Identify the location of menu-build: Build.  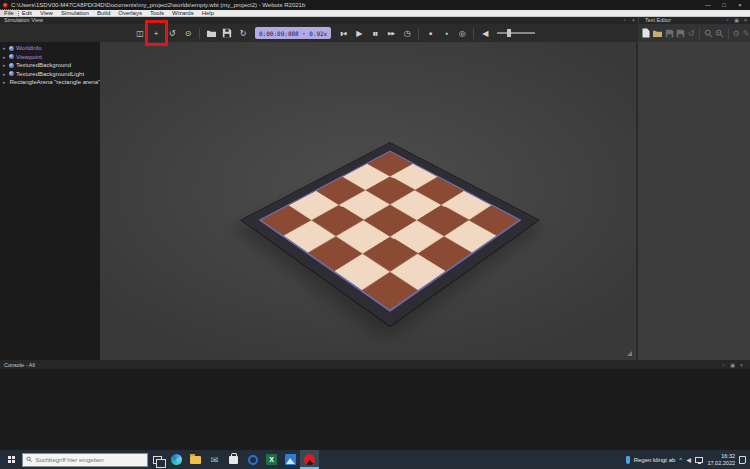
(104, 14).